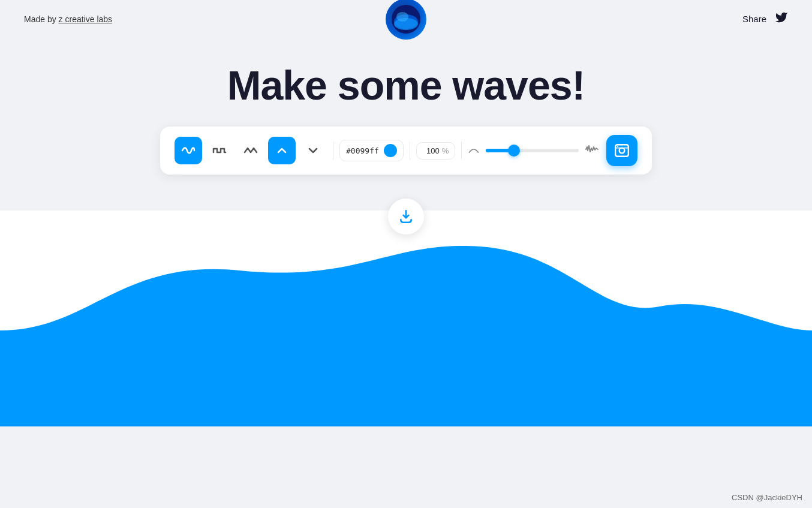 This screenshot has height=508, width=812. What do you see at coordinates (251, 151) in the screenshot?
I see `wave-type-triangle-button` at bounding box center [251, 151].